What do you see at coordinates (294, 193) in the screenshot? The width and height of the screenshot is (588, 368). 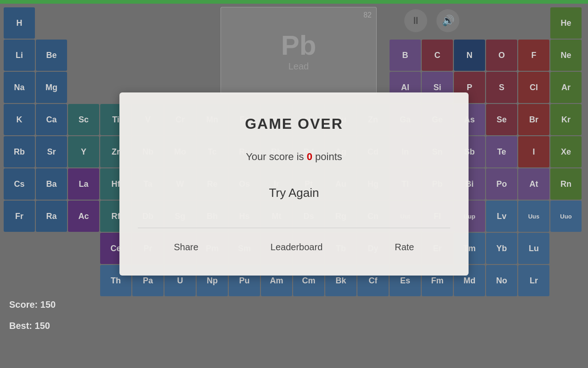 I see `try-again-button: Try Again` at bounding box center [294, 193].